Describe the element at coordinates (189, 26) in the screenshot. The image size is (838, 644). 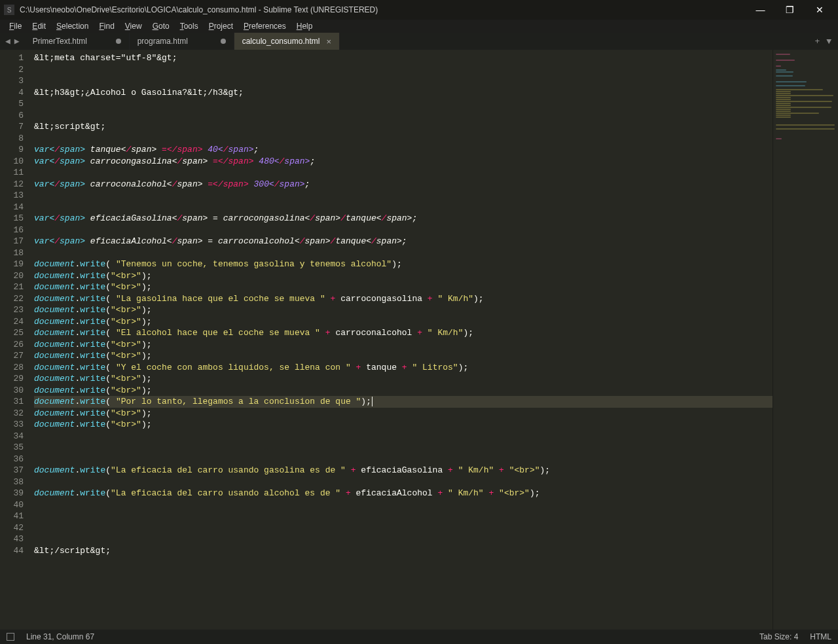
I see `menu-item-tools: Tools` at that location.